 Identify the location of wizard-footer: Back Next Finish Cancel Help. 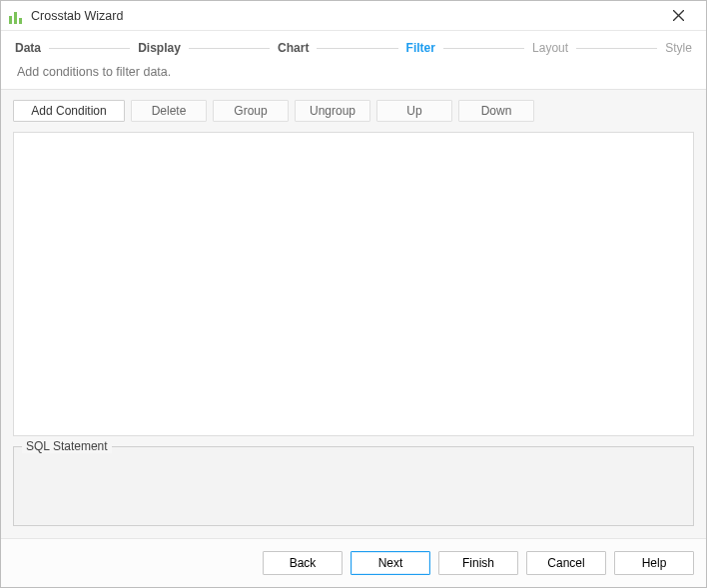
(354, 563).